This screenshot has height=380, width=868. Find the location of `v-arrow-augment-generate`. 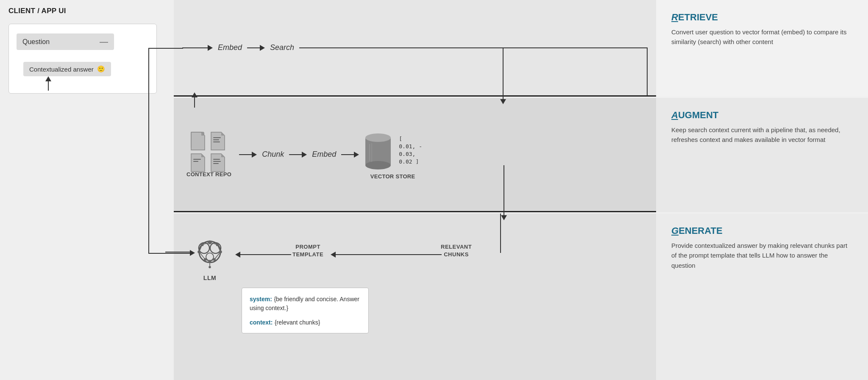

v-arrow-augment-generate is located at coordinates (504, 193).